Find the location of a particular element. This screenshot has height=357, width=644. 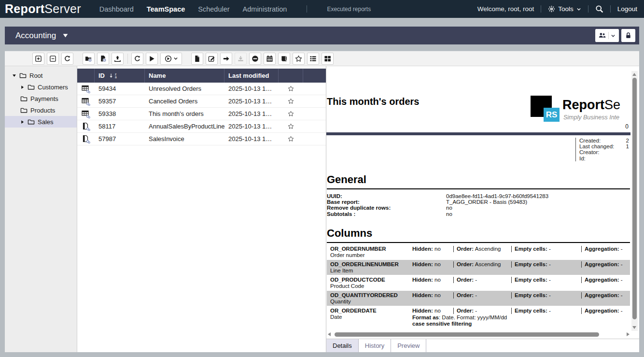

top-header: ReportServer DashboardTeamSpaceScheduler… is located at coordinates (322, 9).